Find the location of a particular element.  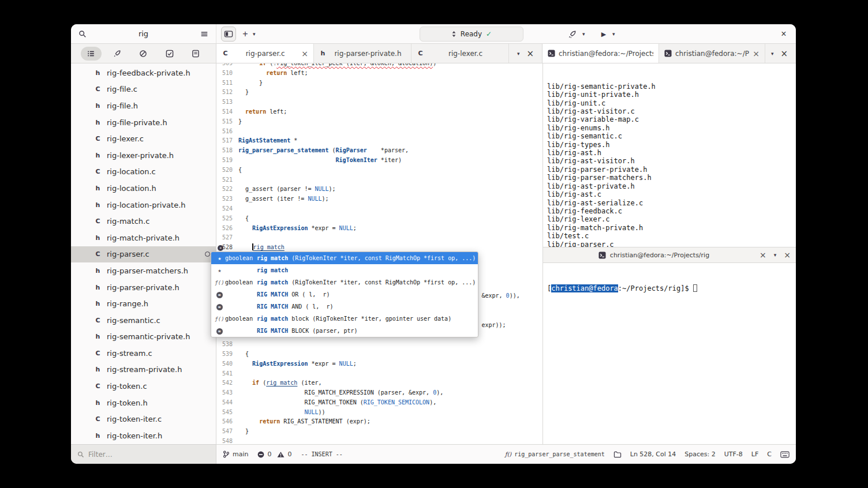

code-line: 517RigAstStatement * is located at coordinates (380, 141).